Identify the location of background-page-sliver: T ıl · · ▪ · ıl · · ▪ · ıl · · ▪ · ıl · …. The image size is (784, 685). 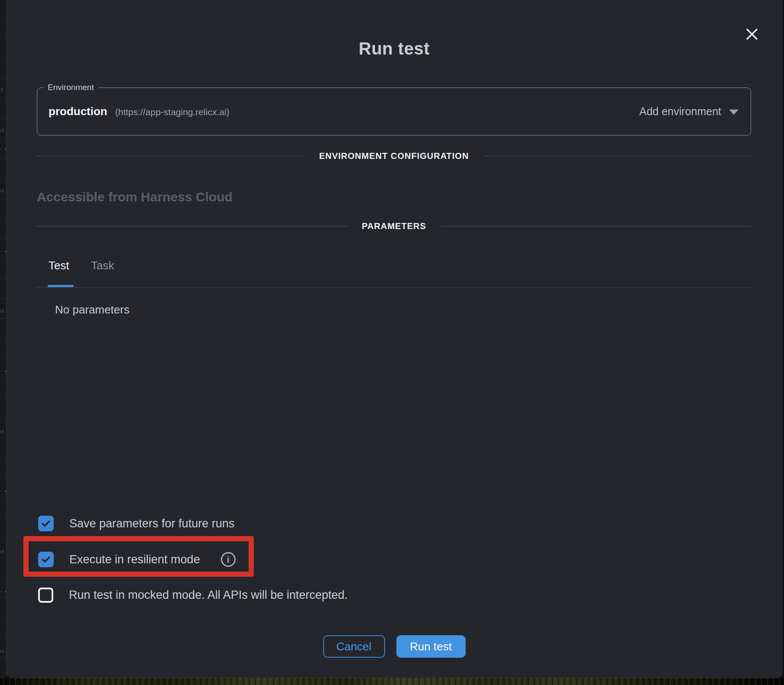
(3, 342).